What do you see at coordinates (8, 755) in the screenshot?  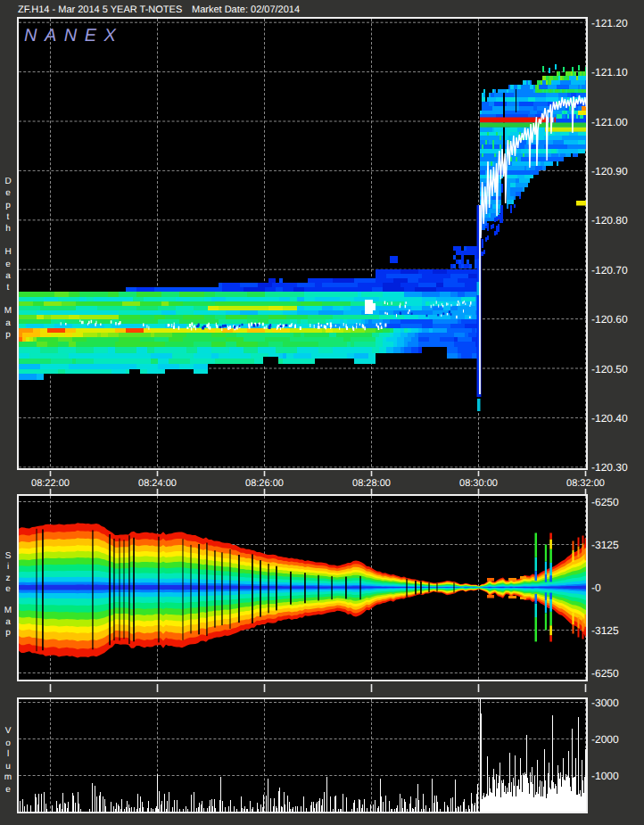 I see `svg-text: l` at bounding box center [8, 755].